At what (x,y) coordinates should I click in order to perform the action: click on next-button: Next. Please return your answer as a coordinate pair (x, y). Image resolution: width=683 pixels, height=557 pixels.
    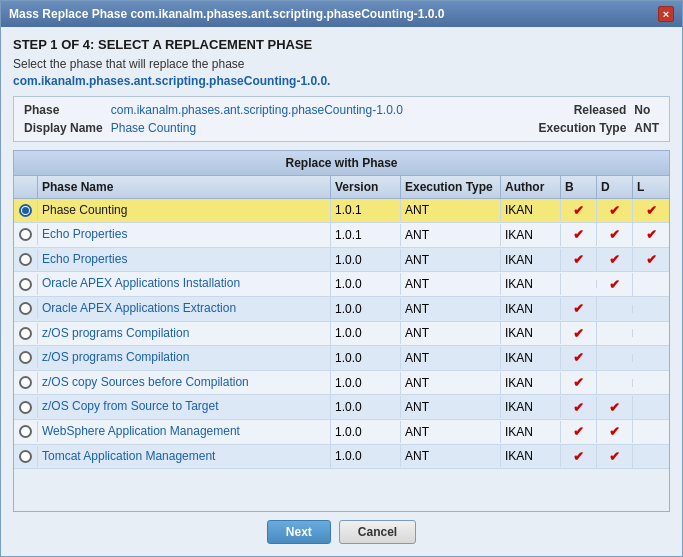
    Looking at the image, I should click on (299, 532).